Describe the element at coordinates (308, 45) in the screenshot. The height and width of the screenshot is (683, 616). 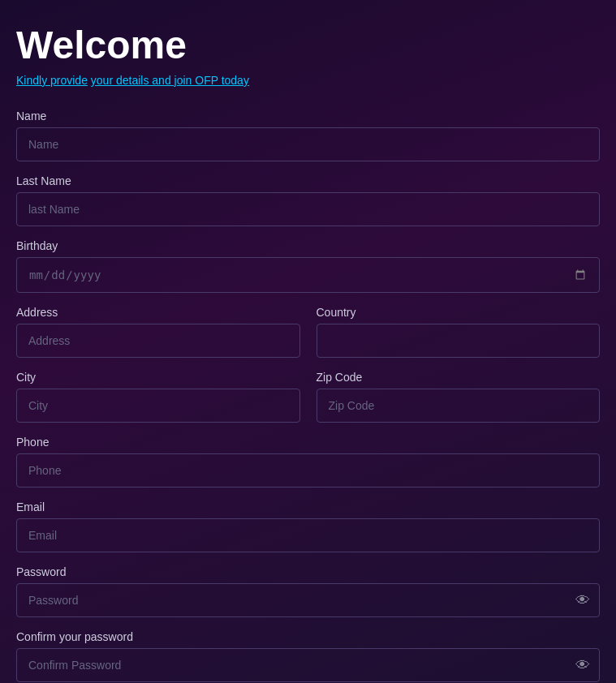
I see `page-title: Welcome` at that location.